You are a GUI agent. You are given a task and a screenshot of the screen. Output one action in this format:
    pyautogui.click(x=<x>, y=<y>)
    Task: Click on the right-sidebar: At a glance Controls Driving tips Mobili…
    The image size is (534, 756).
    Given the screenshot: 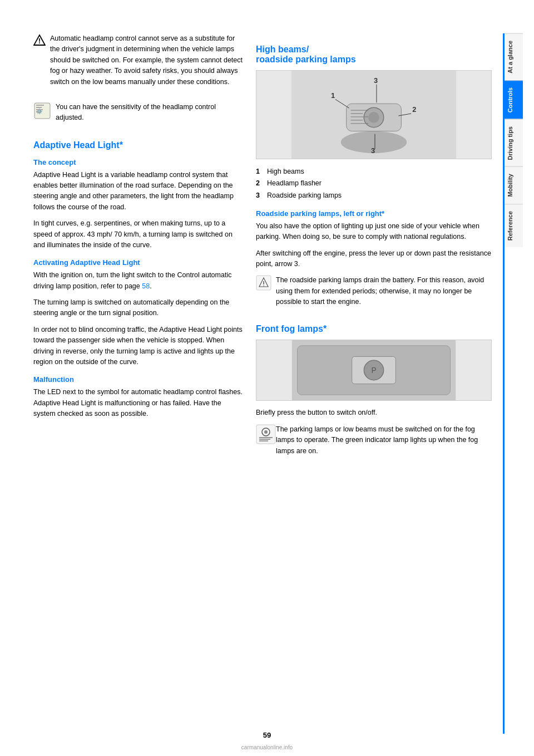 What is the action you would take?
    pyautogui.click(x=513, y=384)
    